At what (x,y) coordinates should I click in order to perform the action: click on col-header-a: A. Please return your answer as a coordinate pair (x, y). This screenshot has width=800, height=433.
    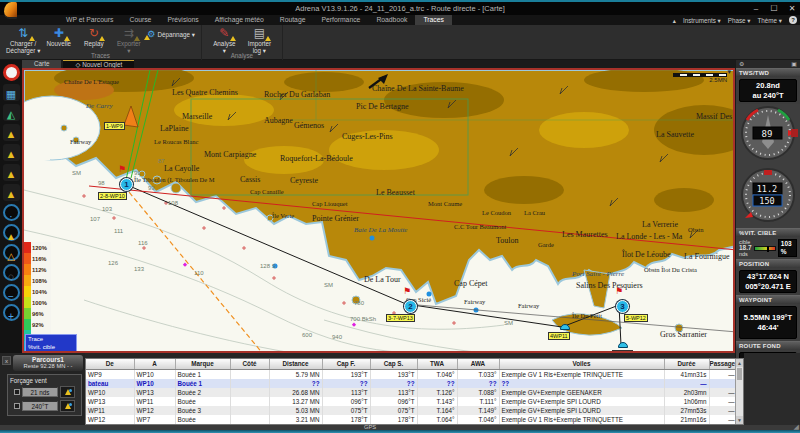
    Looking at the image, I should click on (154, 364).